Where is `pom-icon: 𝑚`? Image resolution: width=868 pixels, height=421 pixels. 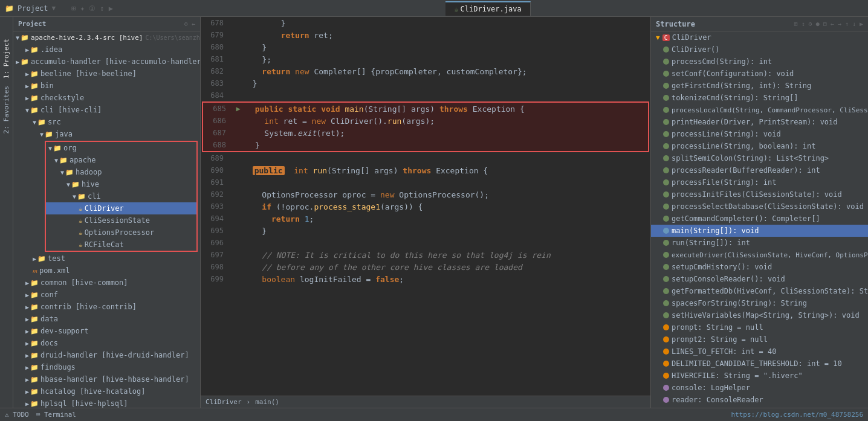
pom-icon: 𝑚 is located at coordinates (35, 271).